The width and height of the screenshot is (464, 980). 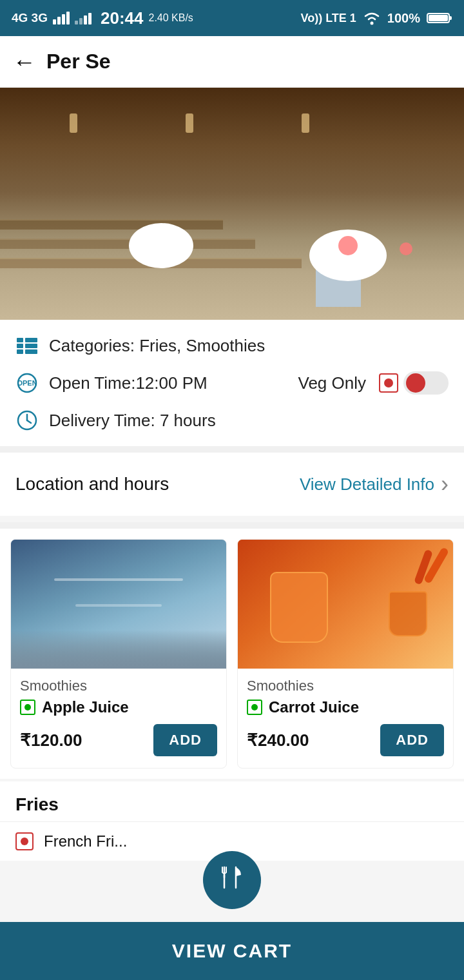 I want to click on add-carrot-juice-button: ADD, so click(x=412, y=740).